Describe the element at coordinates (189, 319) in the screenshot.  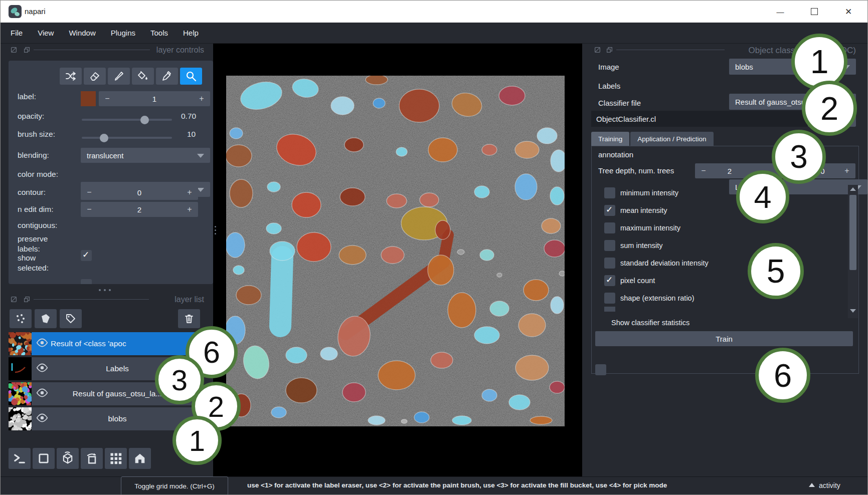
I see `delete-layer-button` at that location.